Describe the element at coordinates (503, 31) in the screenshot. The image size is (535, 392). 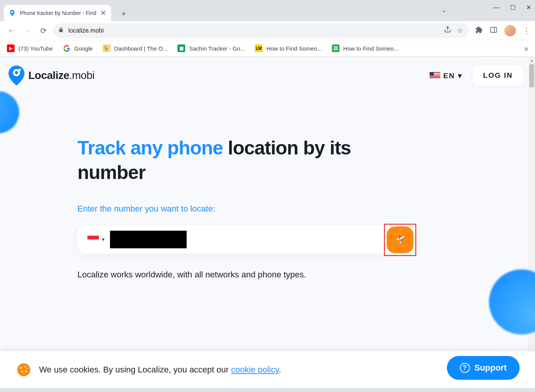
I see `toolbar-right: ⋮` at that location.